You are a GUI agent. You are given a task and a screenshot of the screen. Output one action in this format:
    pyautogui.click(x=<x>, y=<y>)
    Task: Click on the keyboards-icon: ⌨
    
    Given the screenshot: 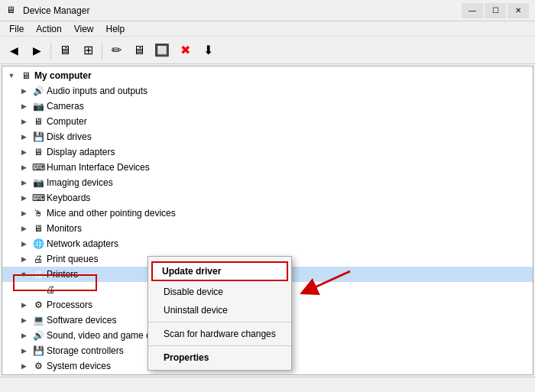 What is the action you would take?
    pyautogui.click(x=38, y=198)
    